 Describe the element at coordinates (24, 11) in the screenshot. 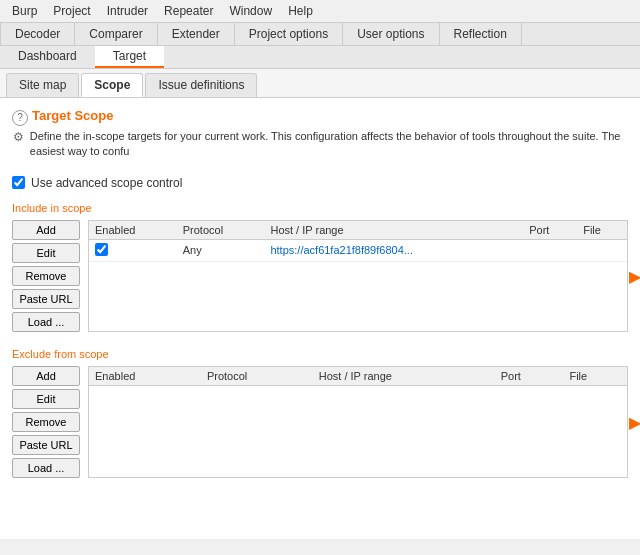

I see `menu-burp: Burp` at that location.